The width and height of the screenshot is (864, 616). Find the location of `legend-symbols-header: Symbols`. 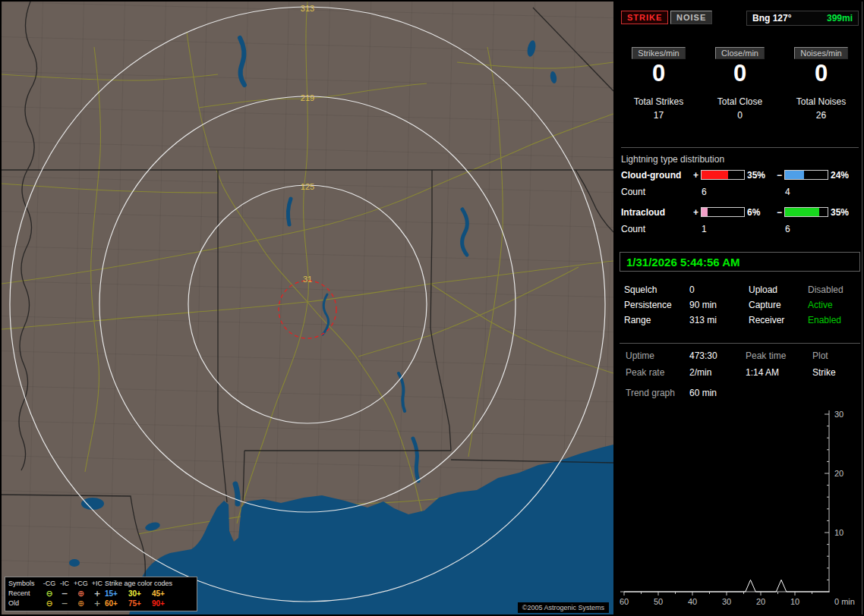

legend-symbols-header: Symbols is located at coordinates (25, 584).